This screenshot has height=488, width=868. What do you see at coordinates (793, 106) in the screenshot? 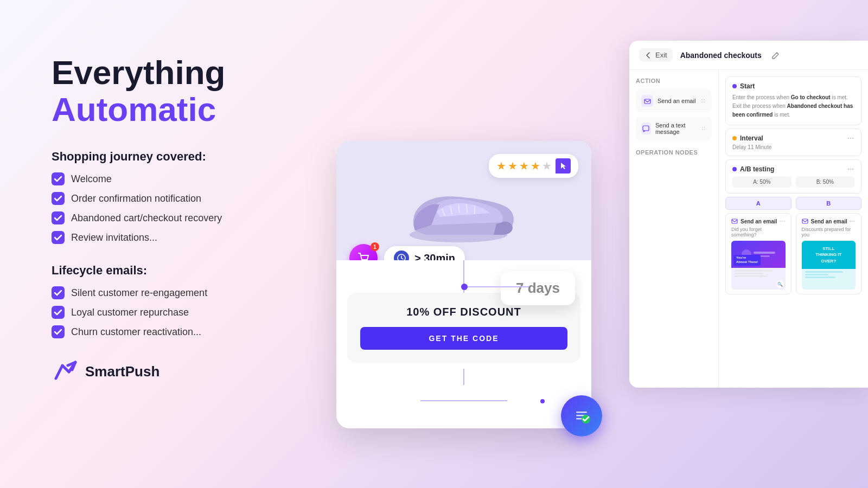
I see `start-node-desc: Enter the process when Go to checkout is…` at bounding box center [793, 106].